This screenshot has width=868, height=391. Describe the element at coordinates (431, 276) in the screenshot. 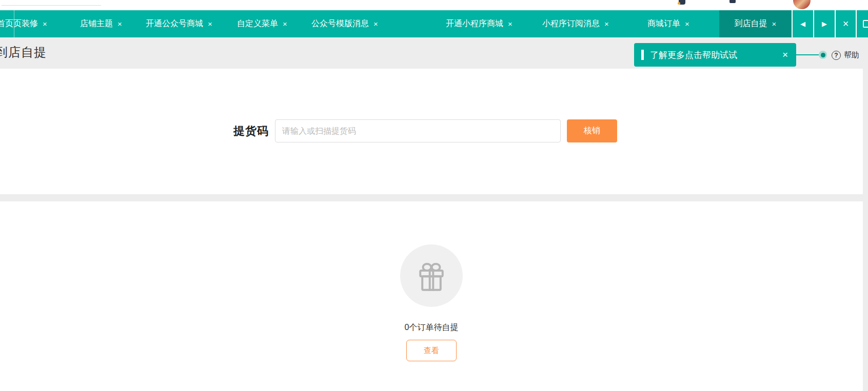

I see `gift-icon` at that location.